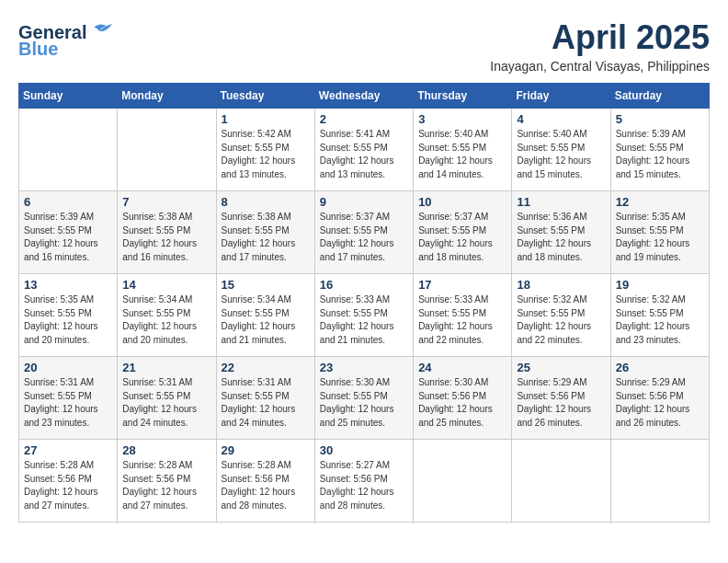  I want to click on calendar-cell: 2Sunrise: 5:41 AM Sunset: 5:55 PM Daylig…, so click(364, 150).